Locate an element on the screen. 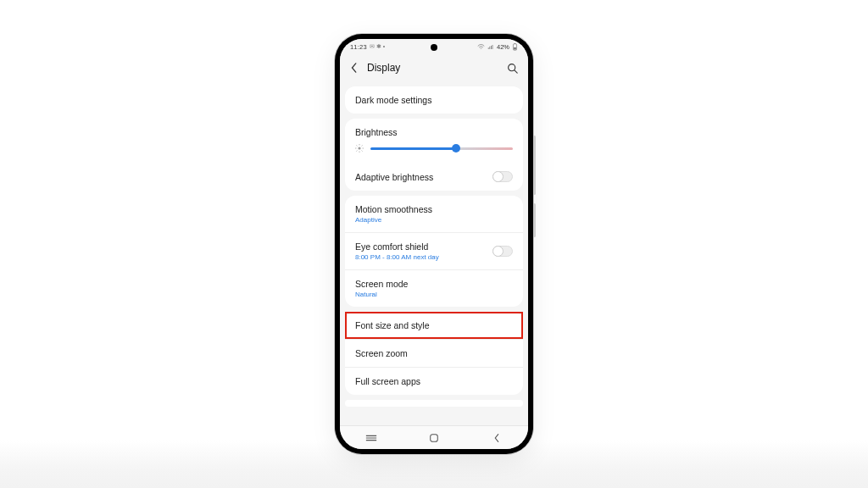 The width and height of the screenshot is (868, 488). slider-thumb is located at coordinates (456, 148).